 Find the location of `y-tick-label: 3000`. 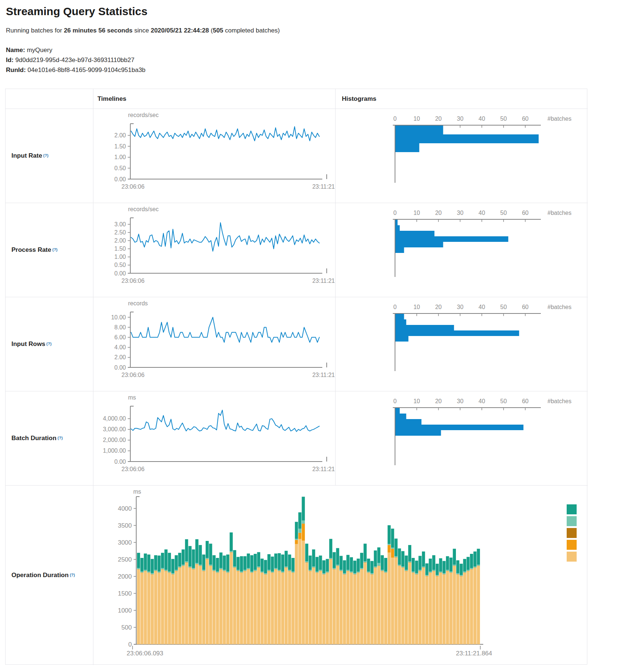

y-tick-label: 3000 is located at coordinates (125, 543).